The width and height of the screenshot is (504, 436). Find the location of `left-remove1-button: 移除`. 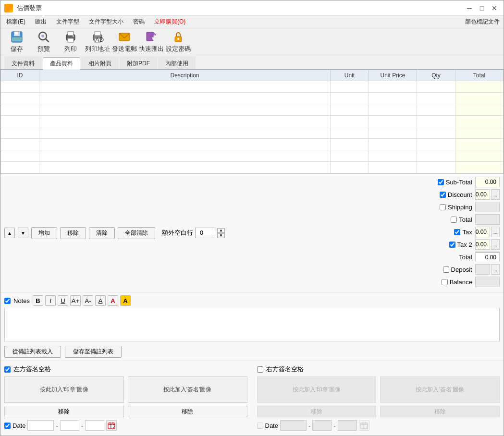

left-remove1-button: 移除 is located at coordinates (64, 412).